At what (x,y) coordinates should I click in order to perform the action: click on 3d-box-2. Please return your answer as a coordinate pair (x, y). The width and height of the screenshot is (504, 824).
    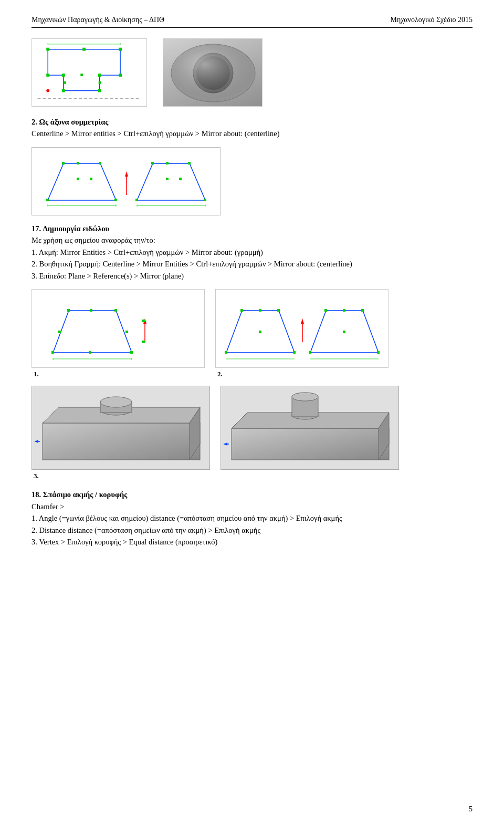
    Looking at the image, I should click on (310, 428).